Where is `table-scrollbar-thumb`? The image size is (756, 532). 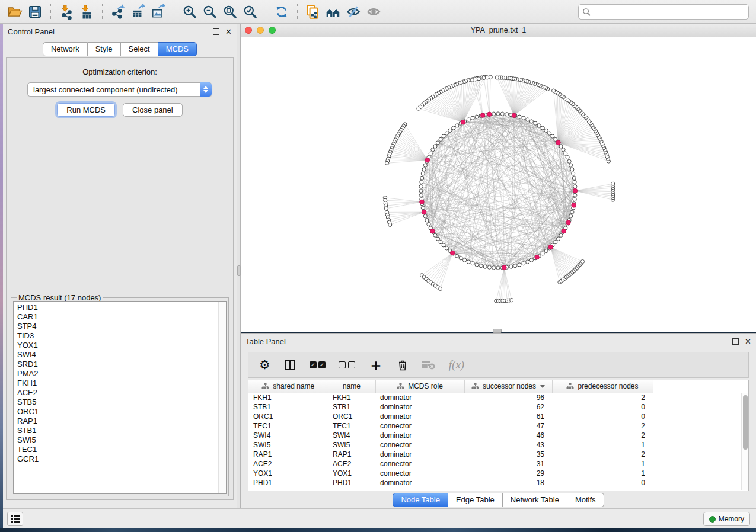
table-scrollbar-thumb is located at coordinates (745, 422).